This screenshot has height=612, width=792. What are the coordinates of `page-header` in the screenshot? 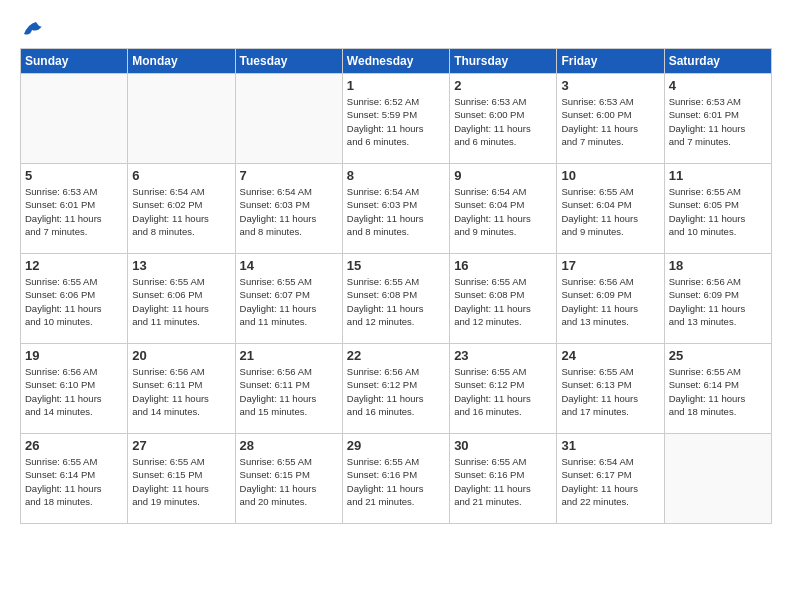 It's located at (396, 29).